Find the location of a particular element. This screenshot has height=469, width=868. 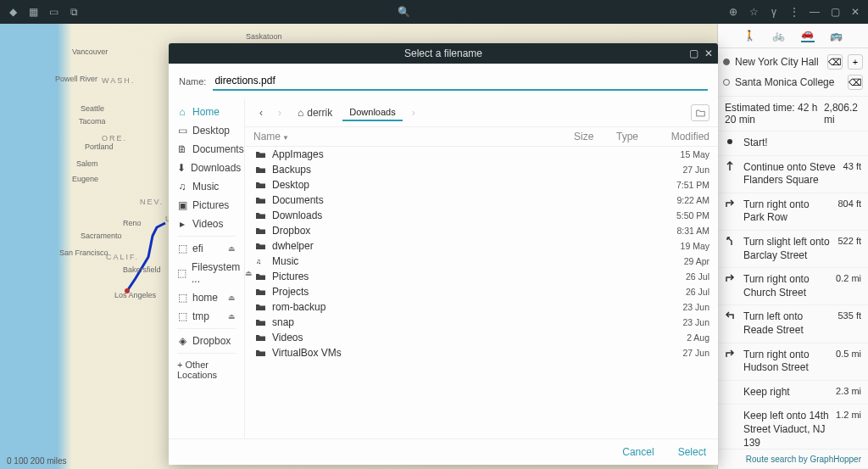

doc-icon: 🗎 is located at coordinates (182, 149).